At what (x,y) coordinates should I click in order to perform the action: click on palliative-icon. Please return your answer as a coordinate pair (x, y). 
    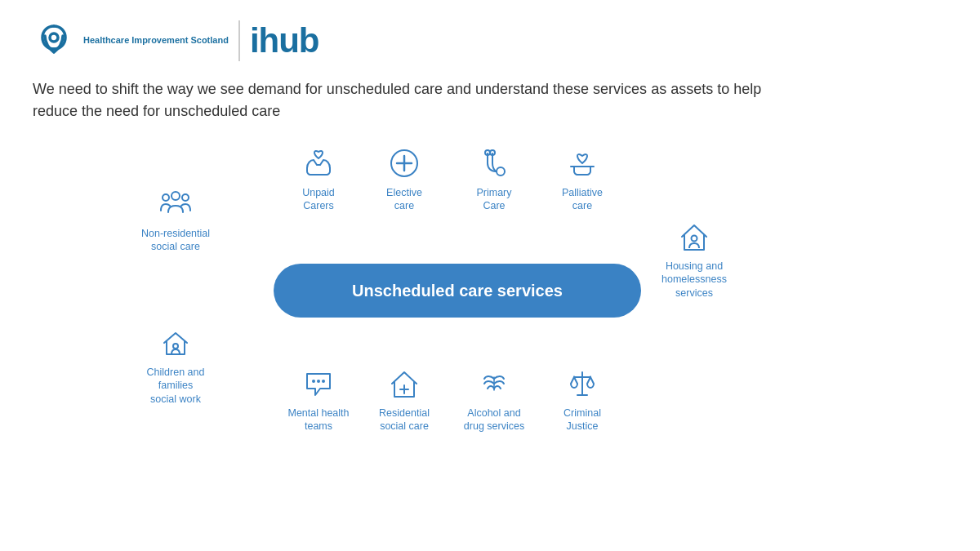
    Looking at the image, I should click on (582, 163).